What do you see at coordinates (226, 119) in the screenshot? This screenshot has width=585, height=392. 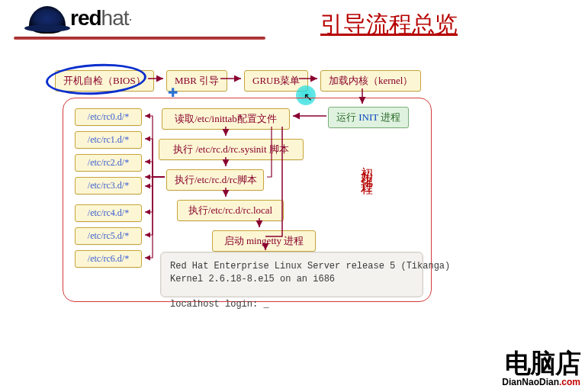 I see `node-inittab: 读取/etc/inittab配置文件` at bounding box center [226, 119].